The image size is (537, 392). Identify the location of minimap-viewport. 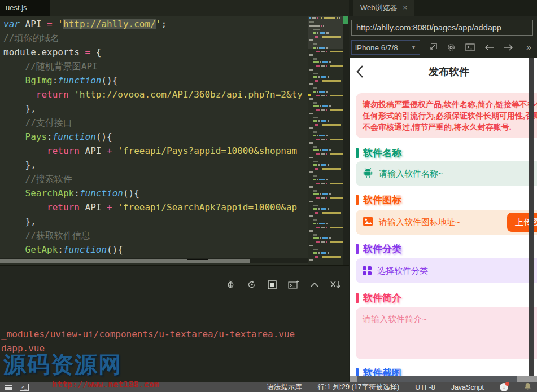
(325, 32).